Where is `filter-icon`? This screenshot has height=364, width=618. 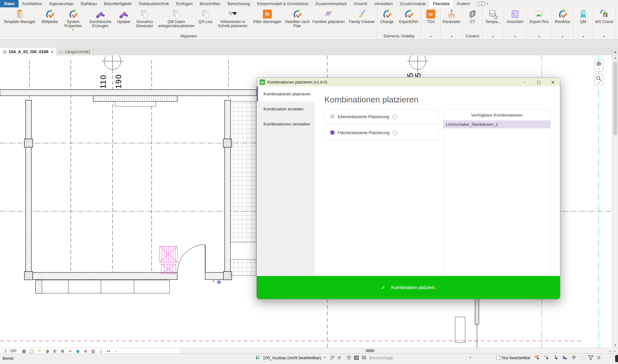 filter-icon is located at coordinates (591, 358).